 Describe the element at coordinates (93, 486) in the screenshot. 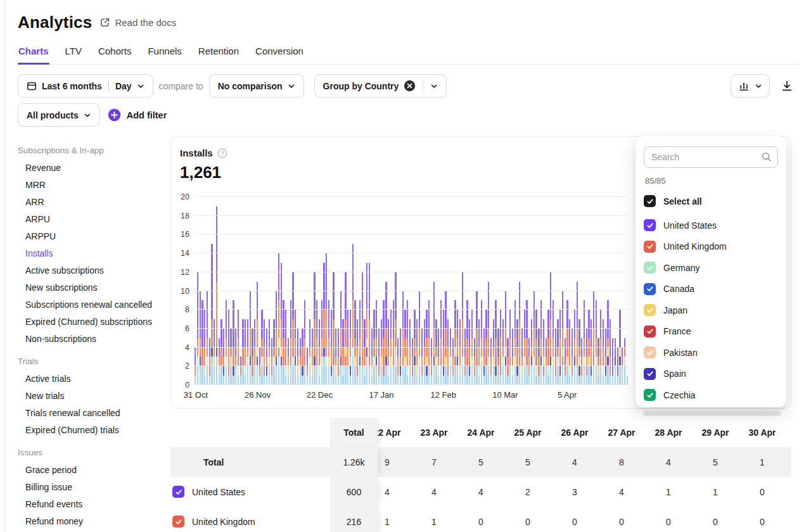

I see `sidebar-item-billing-issue: Billing issue` at that location.